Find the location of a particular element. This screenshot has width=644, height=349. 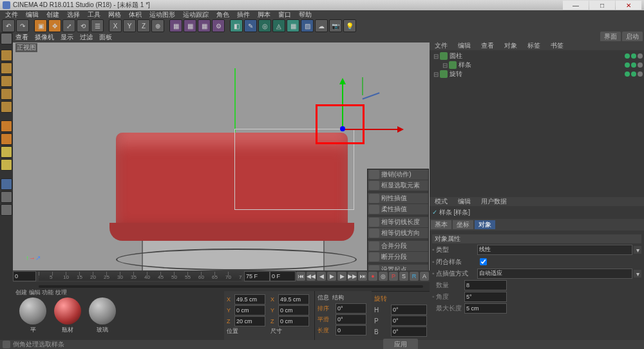

coord-system-button: ⊕ is located at coordinates (158, 26).